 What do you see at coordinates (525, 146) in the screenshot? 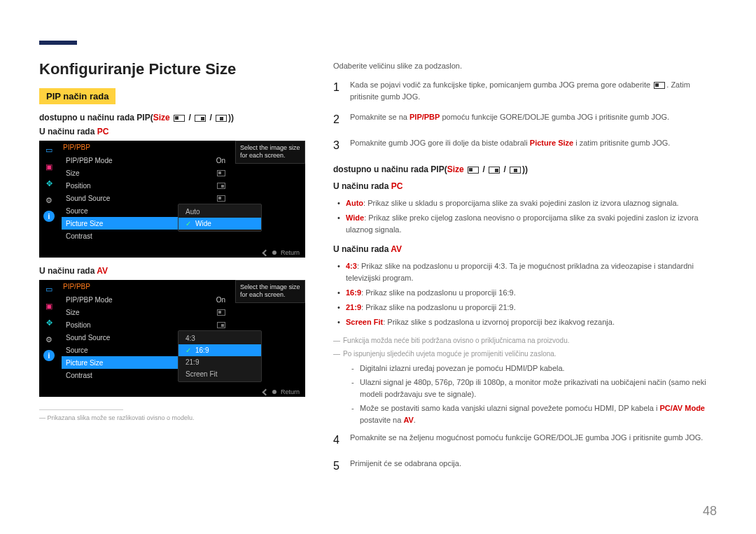
I see `step-3: 3 Pomaknite gumb JOG gore ili dolje da b…` at bounding box center [525, 146].